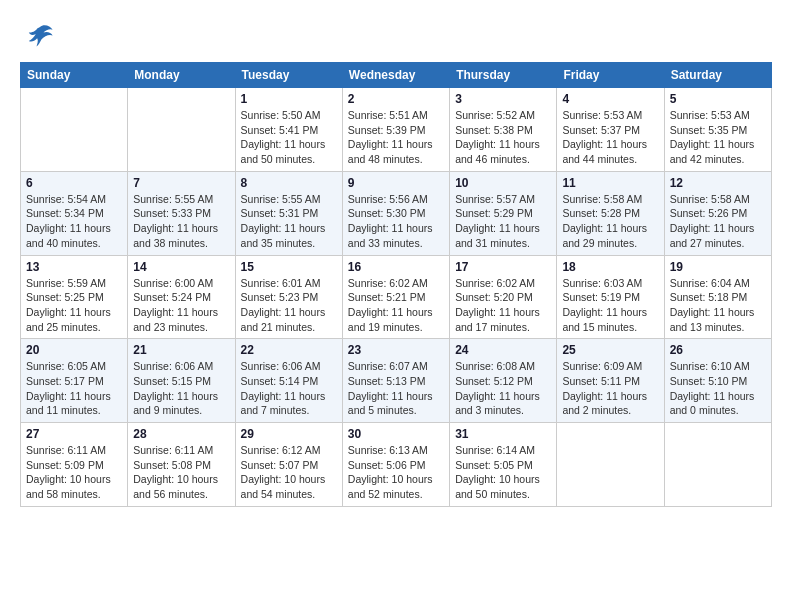 The height and width of the screenshot is (612, 792). Describe the element at coordinates (610, 381) in the screenshot. I see `calendar-cell: 25Sunrise: 6:09 AM Sunset: 5:11 PM Dayli…` at that location.